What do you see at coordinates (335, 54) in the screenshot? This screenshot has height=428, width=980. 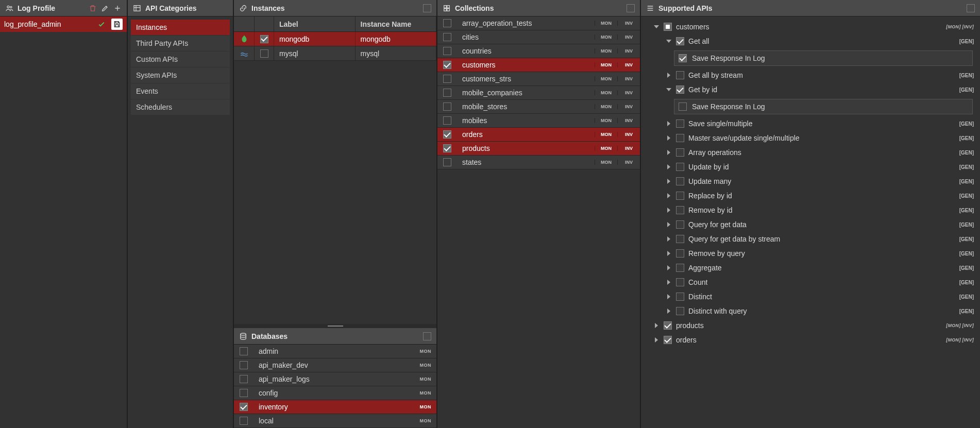 I see `instance-row: mysqlmysql` at bounding box center [335, 54].